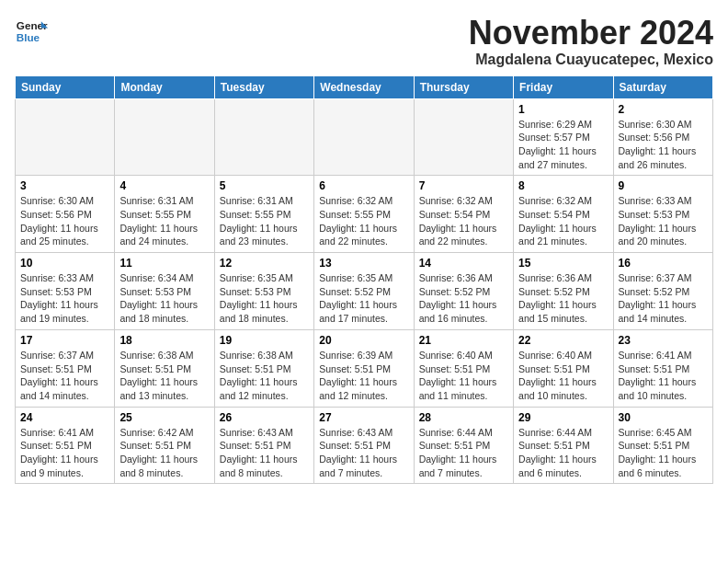  Describe the element at coordinates (563, 368) in the screenshot. I see `calendar-cell: 22Sunrise: 6:40 AMSunset: 5:51 PMDayligh…` at that location.